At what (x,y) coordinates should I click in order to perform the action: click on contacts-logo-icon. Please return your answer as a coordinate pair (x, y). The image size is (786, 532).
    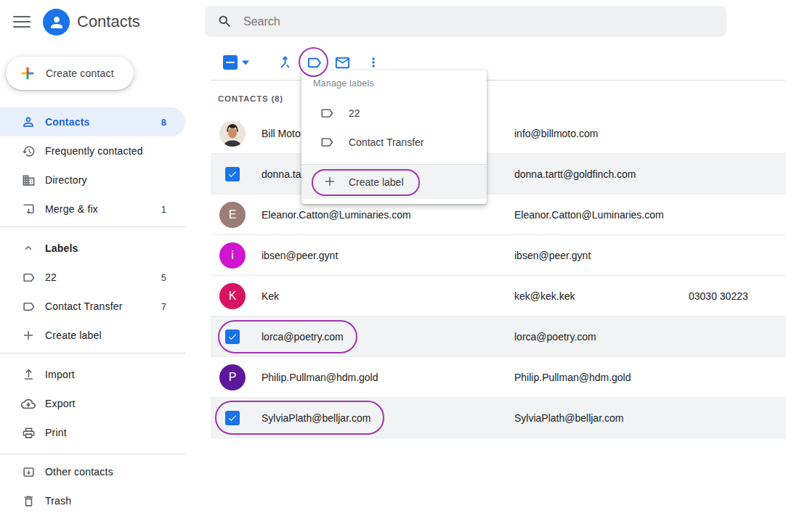
    Looking at the image, I should click on (57, 22).